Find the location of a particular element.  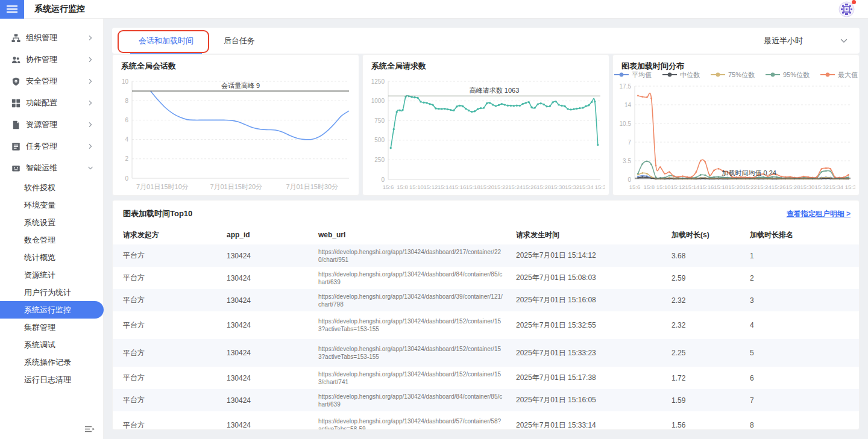

svg-text: 加载时间均值 0.24 is located at coordinates (749, 173).